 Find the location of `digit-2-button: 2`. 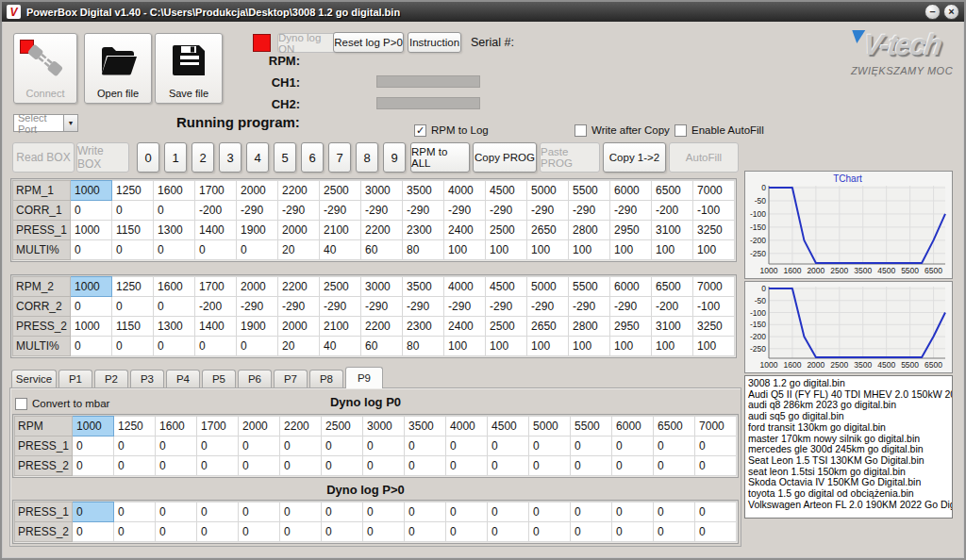

digit-2-button: 2 is located at coordinates (203, 157).